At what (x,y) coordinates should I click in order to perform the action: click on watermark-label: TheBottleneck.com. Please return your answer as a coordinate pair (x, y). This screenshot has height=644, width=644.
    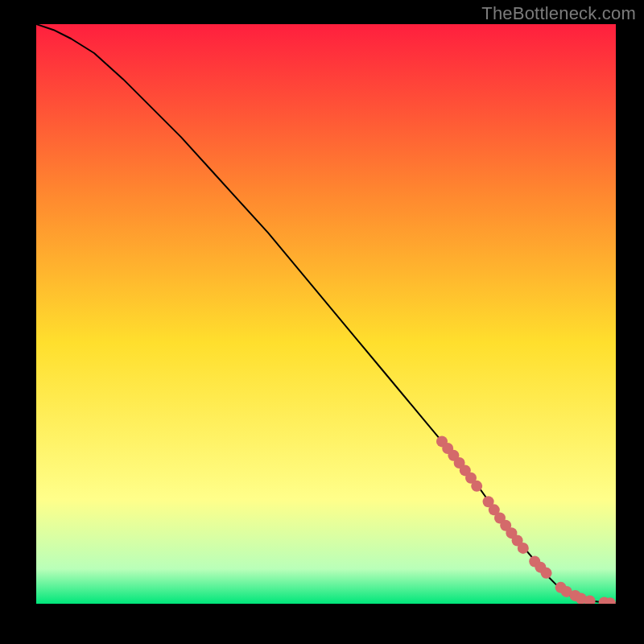
    Looking at the image, I should click on (559, 14).